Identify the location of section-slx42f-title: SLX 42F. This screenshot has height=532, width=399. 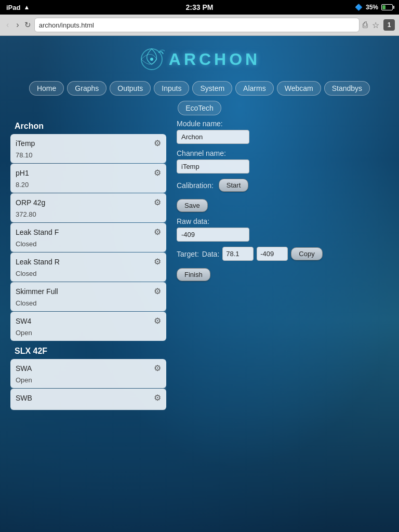
(88, 352).